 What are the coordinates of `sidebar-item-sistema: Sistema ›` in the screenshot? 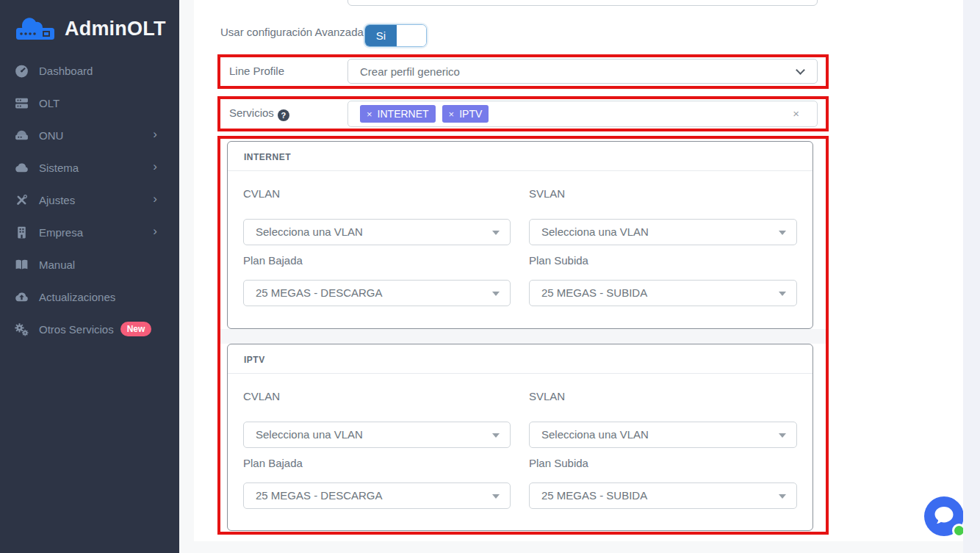 It's located at (90, 167).